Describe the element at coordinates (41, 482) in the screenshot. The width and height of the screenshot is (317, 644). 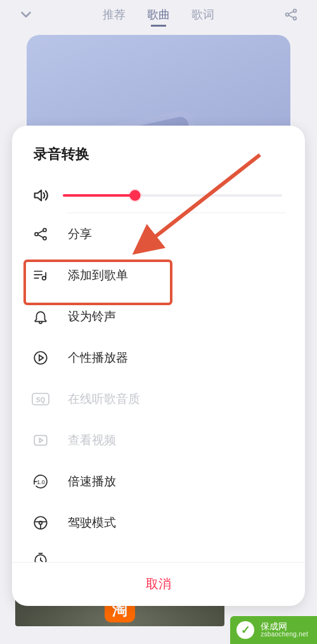
I see `svg-text: 1.0` at that location.